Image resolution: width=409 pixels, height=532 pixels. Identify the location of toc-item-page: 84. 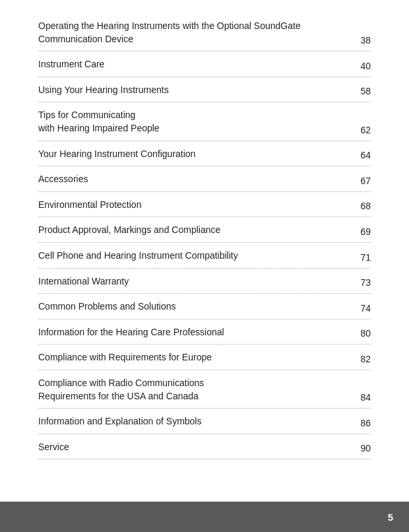
(363, 397).